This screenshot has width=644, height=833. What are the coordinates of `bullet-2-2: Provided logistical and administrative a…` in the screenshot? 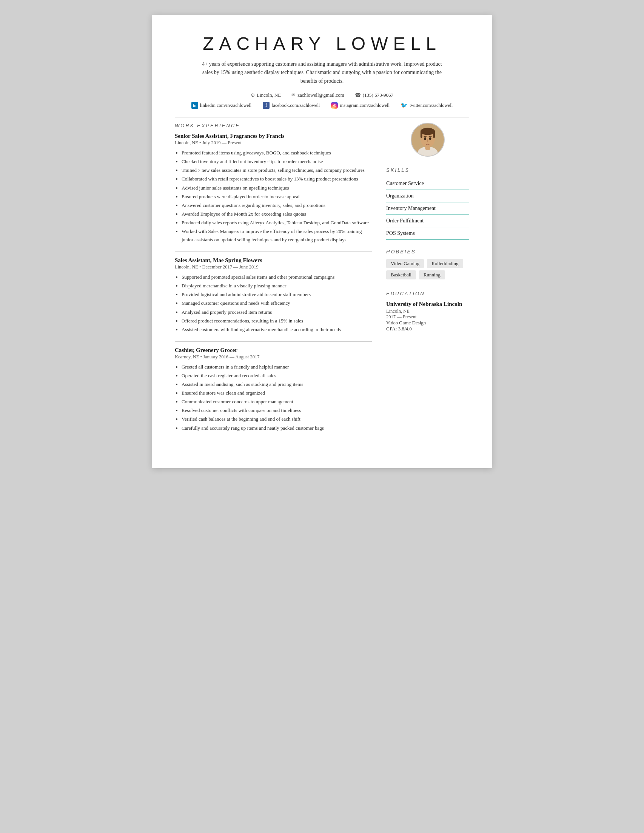 It's located at (277, 294).